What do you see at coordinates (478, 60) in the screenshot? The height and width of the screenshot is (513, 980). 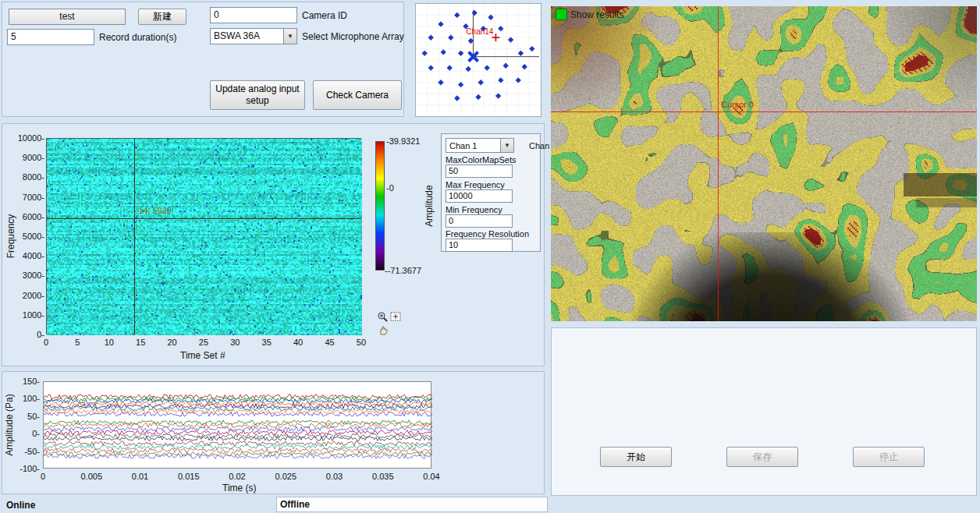 I see `mic-array-geometry: Chan14` at bounding box center [478, 60].